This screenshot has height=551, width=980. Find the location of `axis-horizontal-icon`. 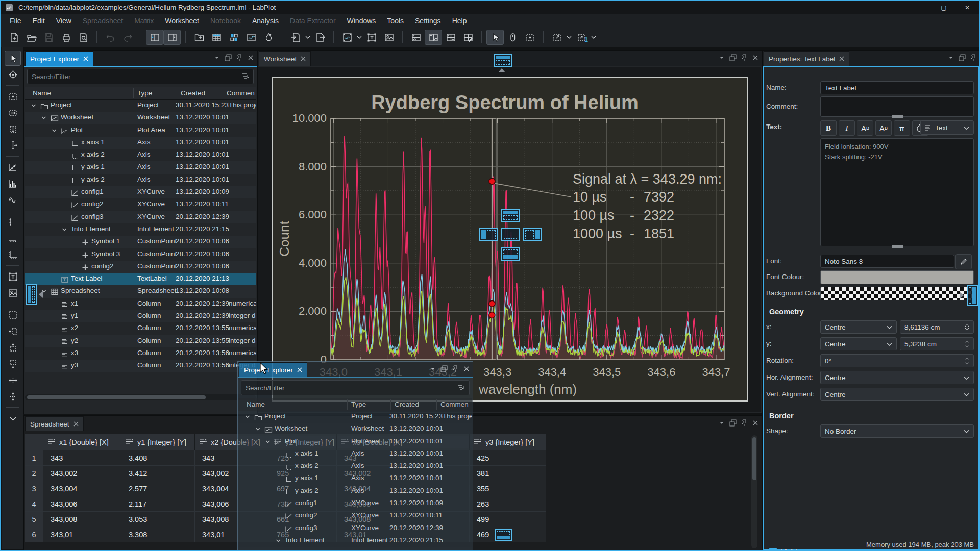

axis-horizontal-icon is located at coordinates (13, 238).